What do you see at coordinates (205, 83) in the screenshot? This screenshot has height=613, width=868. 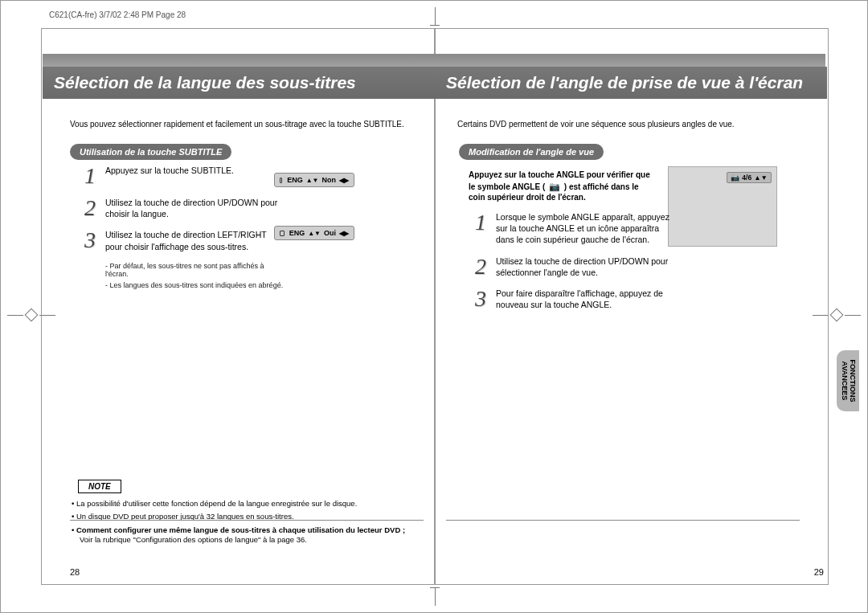 I see `page-title-left: Sélection de la langue des sous-titres` at bounding box center [205, 83].